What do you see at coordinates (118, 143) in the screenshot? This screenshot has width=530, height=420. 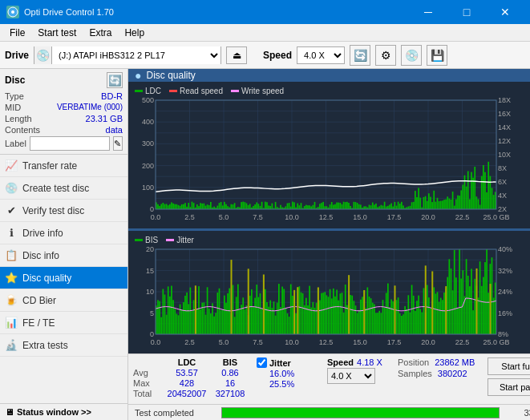 I see `disc-label-edit-button: ✎` at bounding box center [118, 143].